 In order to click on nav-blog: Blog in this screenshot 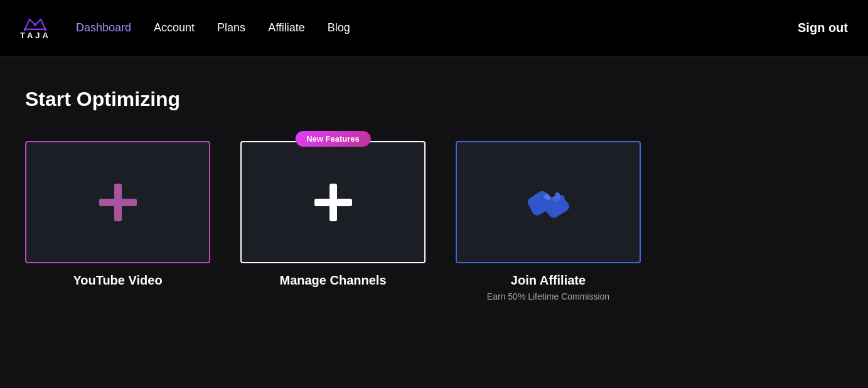, I will do `click(339, 28)`.